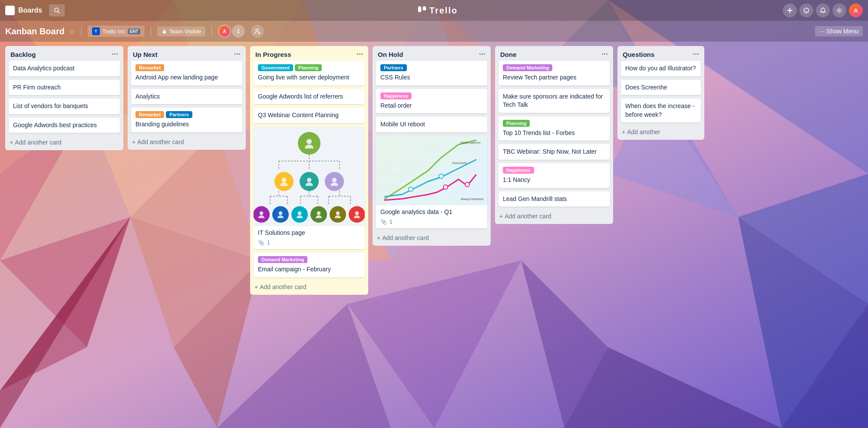 The width and height of the screenshot is (868, 428). I want to click on user-avatar: A, so click(856, 10).